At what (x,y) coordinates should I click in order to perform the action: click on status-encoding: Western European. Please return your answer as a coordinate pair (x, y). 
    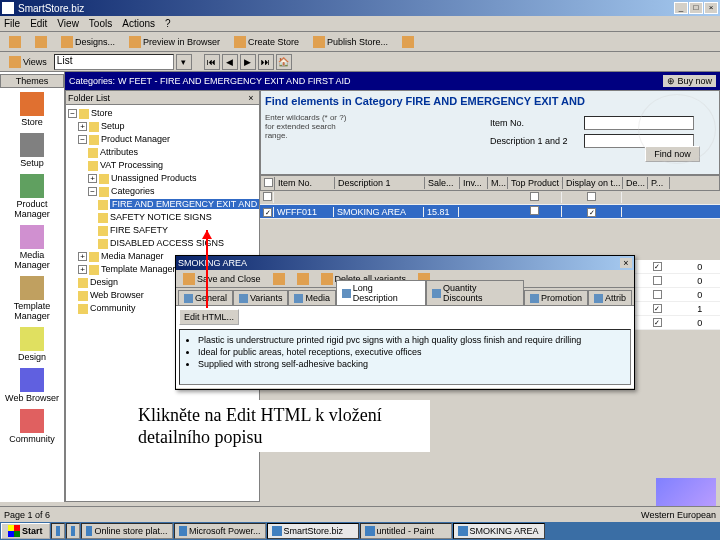
    Looking at the image, I should click on (678, 515).